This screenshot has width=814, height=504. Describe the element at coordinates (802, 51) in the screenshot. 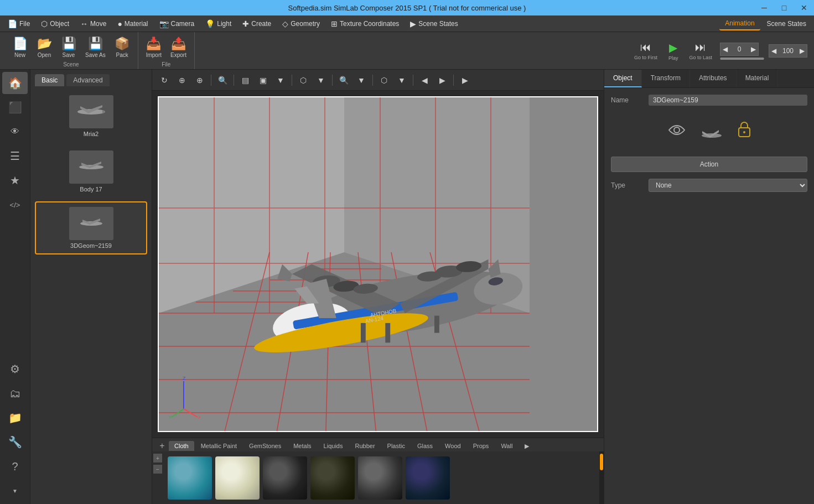

I see `end-next-arrow: ▶` at that location.